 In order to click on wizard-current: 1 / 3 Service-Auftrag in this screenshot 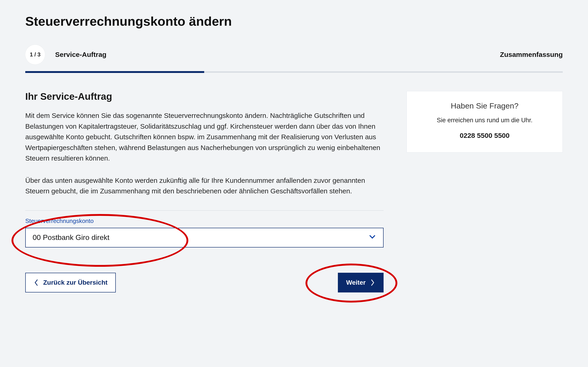, I will do `click(66, 55)`.